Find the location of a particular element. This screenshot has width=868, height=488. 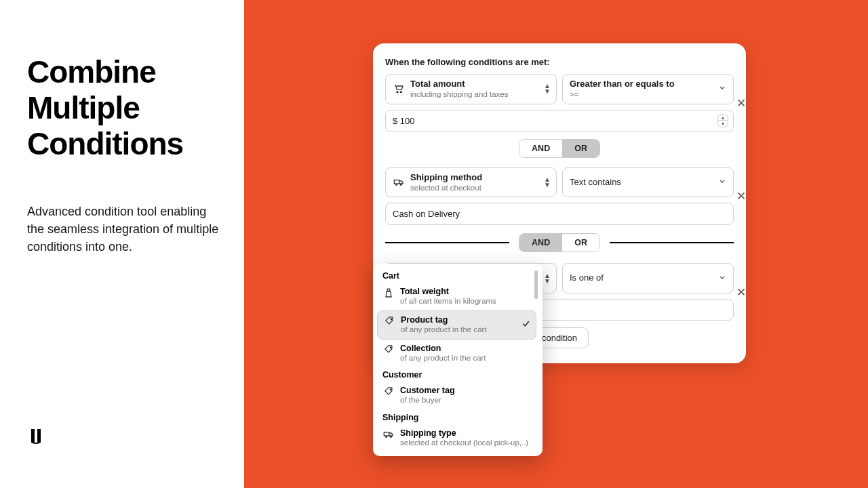

operator-select: Is one of is located at coordinates (648, 278).